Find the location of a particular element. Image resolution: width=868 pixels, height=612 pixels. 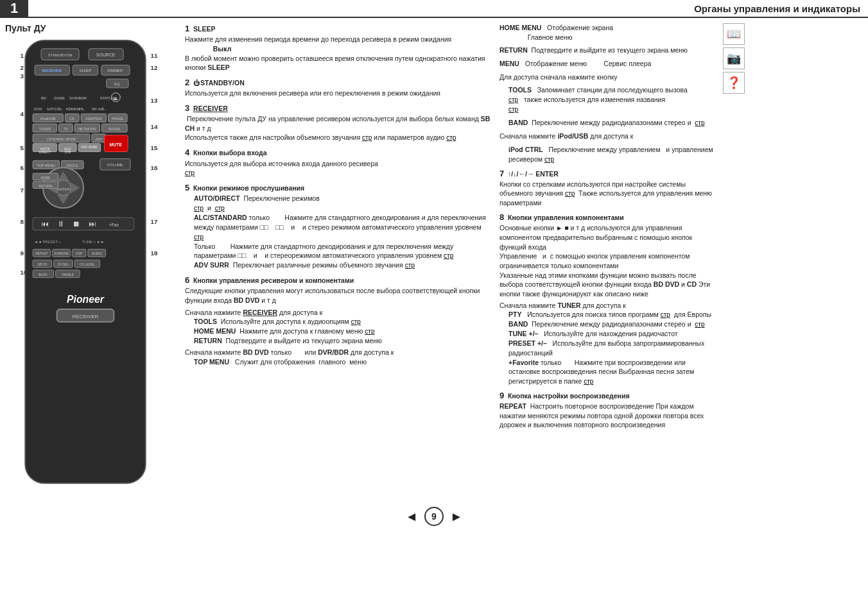

svg-text: EQ is located at coordinates (117, 84).